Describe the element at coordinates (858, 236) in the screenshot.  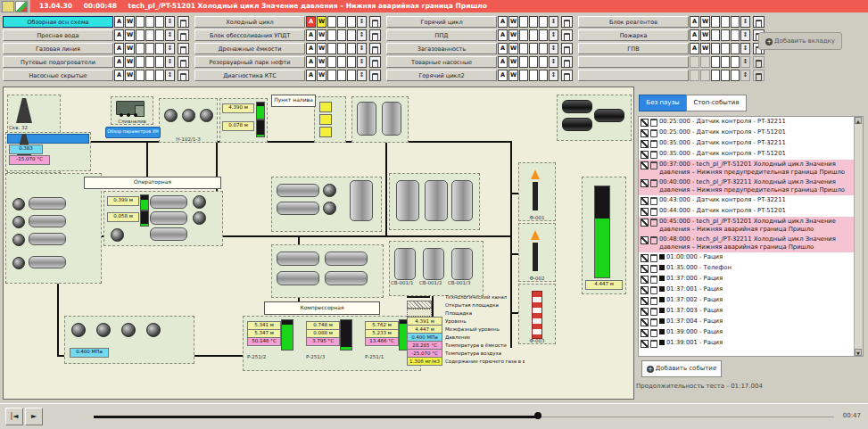
I see `event-list-scrollbar: ▲▼` at that location.